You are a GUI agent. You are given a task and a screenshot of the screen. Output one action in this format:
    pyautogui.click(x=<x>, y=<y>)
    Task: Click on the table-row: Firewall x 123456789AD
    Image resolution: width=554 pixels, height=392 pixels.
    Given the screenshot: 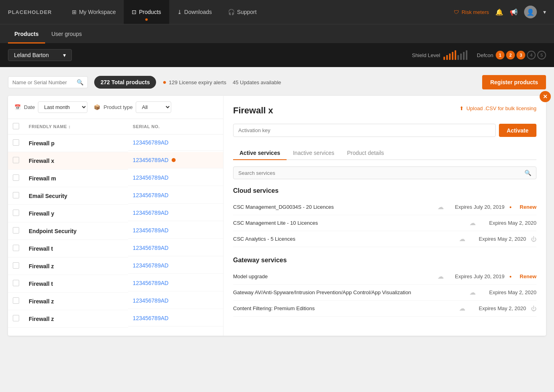 What is the action you would take?
    pyautogui.click(x=116, y=161)
    